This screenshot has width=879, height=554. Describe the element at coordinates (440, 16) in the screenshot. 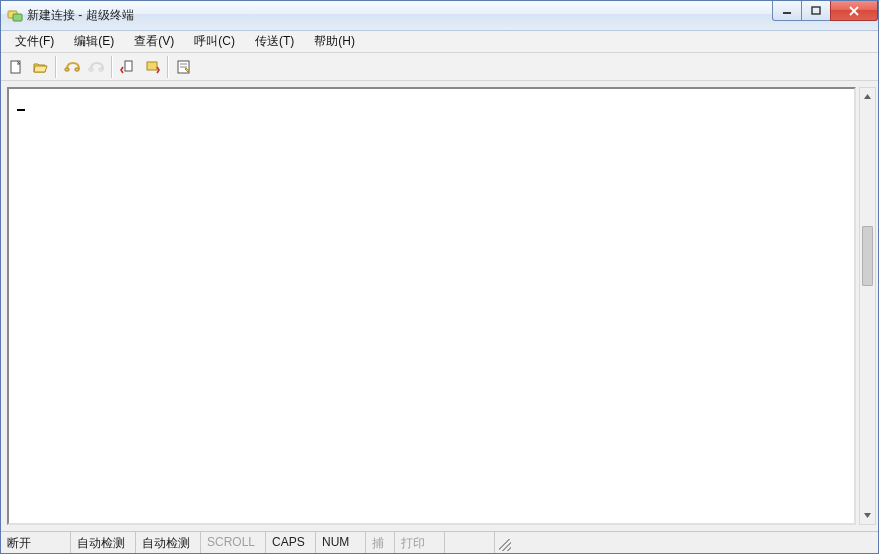

I see `title-bar: 新建连接 - 超级终端` at that location.